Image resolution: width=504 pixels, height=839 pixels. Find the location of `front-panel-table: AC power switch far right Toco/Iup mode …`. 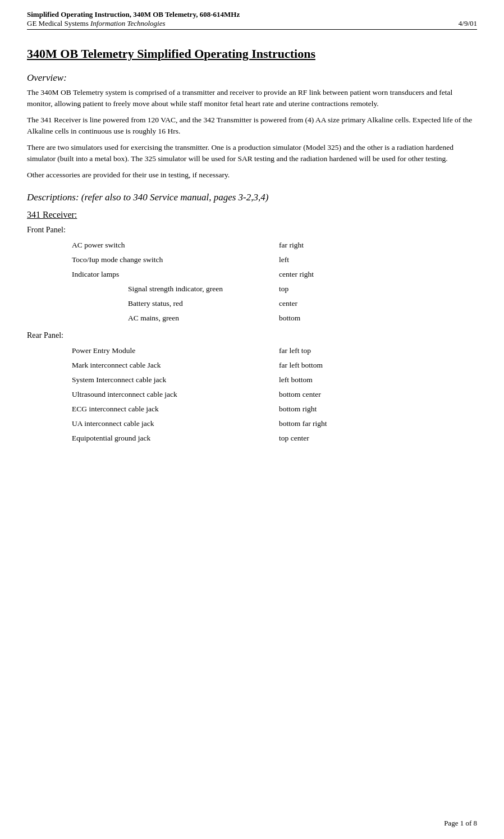

front-panel-table: AC power switch far right Toco/Iup mode … is located at coordinates (252, 282).